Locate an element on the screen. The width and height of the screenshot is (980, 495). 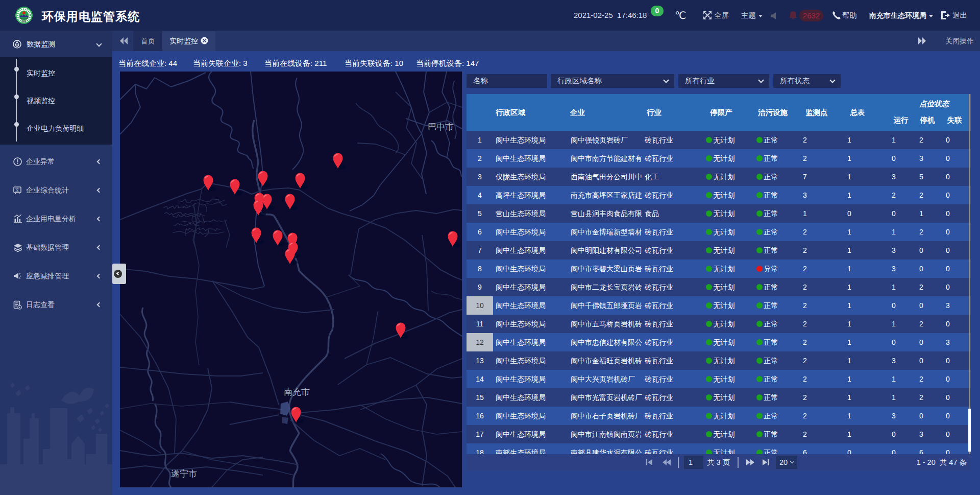
svg-text: 巴中市 is located at coordinates (441, 127).